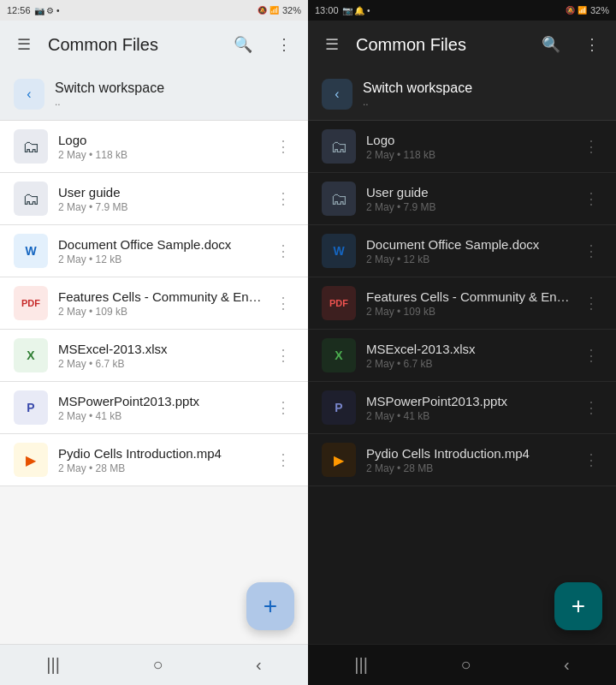  I want to click on more-btn-left-0: ⋮, so click(283, 146).